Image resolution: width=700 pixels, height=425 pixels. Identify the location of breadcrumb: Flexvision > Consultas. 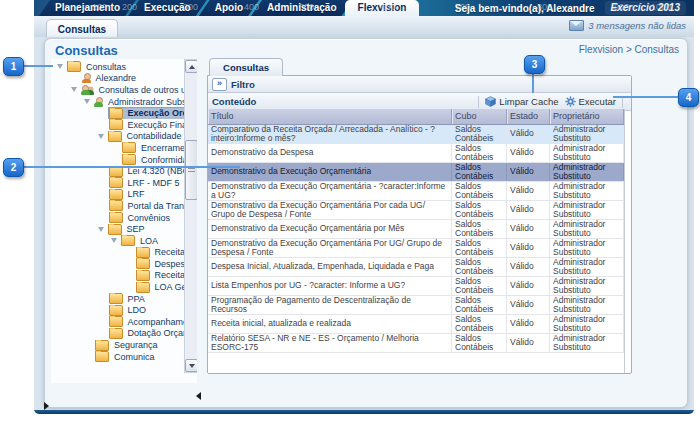
(629, 50).